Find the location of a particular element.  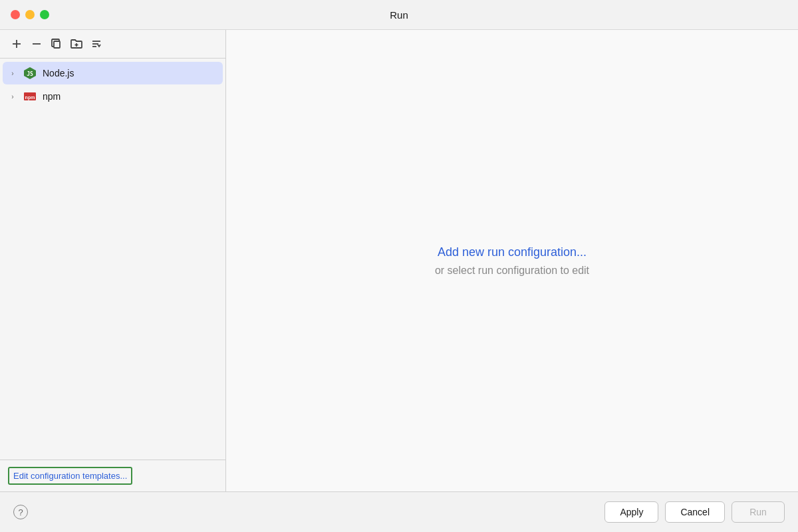

nodejs-icon: JS is located at coordinates (30, 73).